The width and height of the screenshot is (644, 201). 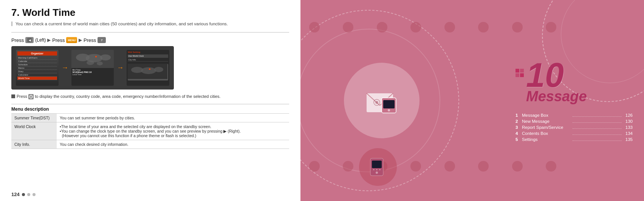 What do you see at coordinates (17, 40) in the screenshot?
I see `press-1-label: Press` at bounding box center [17, 40].